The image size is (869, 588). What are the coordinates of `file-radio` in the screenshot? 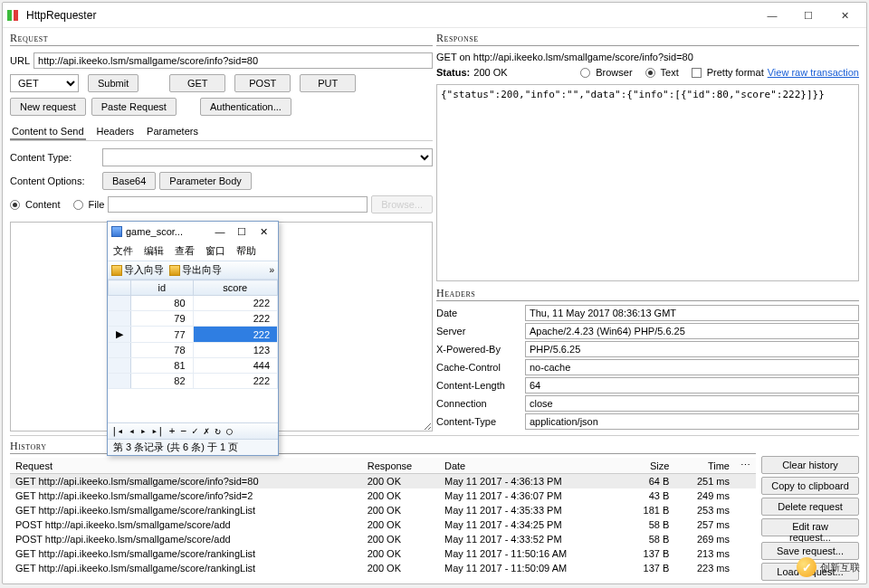 It's located at (78, 204).